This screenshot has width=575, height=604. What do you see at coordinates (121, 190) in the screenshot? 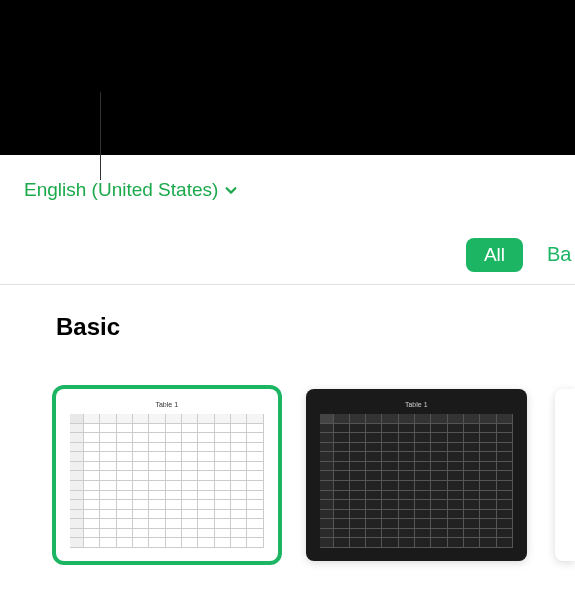
I see `language-selected-label: English (United States)` at bounding box center [121, 190].